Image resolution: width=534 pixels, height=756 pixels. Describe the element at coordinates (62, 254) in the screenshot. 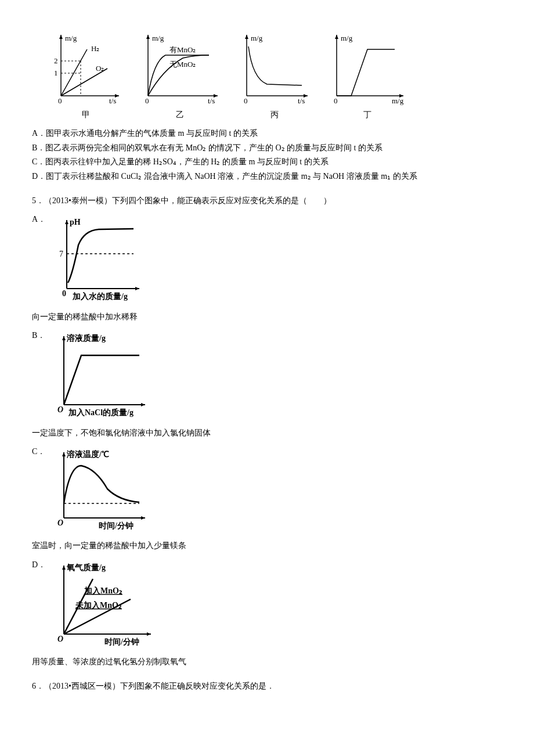

I see `ytick7: 7` at that location.